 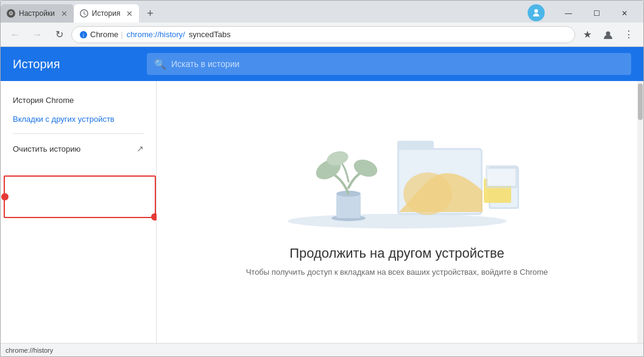 I want to click on bookmark-button: ★, so click(x=587, y=35).